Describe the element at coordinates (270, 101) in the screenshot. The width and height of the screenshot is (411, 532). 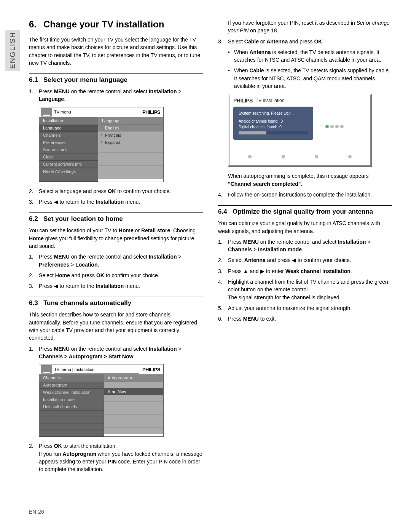
I see `fig3-title: TV installation` at that location.